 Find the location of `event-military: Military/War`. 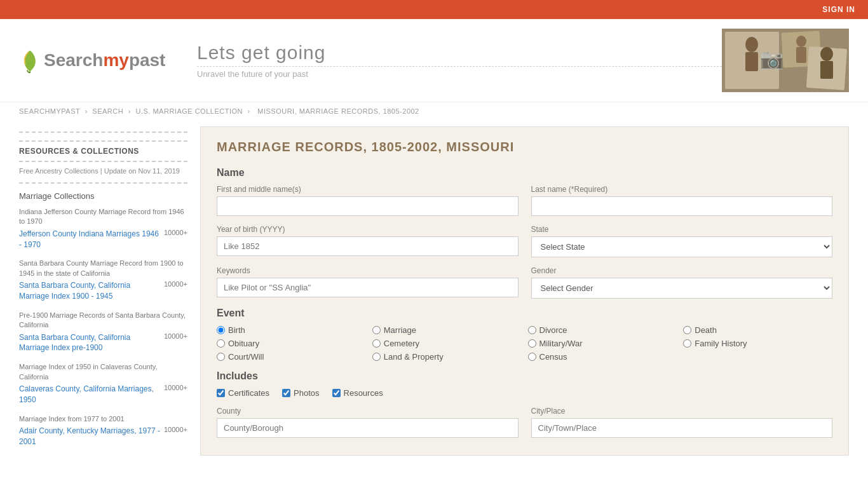

event-military: Military/War is located at coordinates (602, 343).